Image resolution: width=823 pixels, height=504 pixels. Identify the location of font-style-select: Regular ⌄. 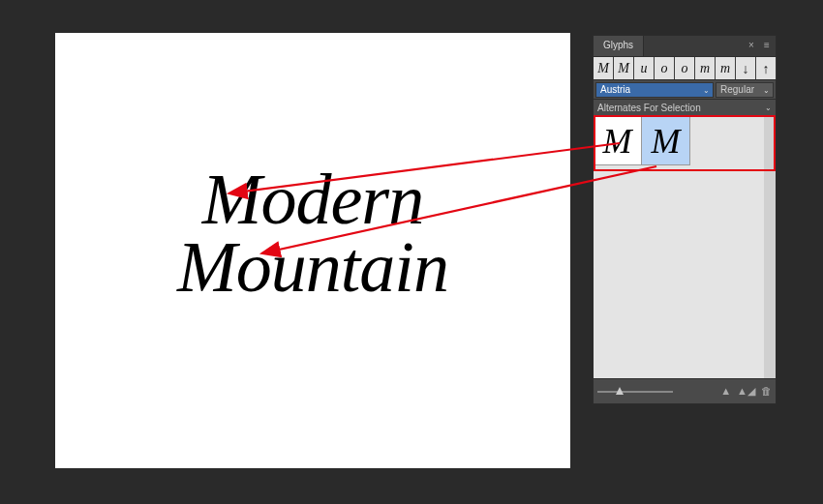
(745, 90).